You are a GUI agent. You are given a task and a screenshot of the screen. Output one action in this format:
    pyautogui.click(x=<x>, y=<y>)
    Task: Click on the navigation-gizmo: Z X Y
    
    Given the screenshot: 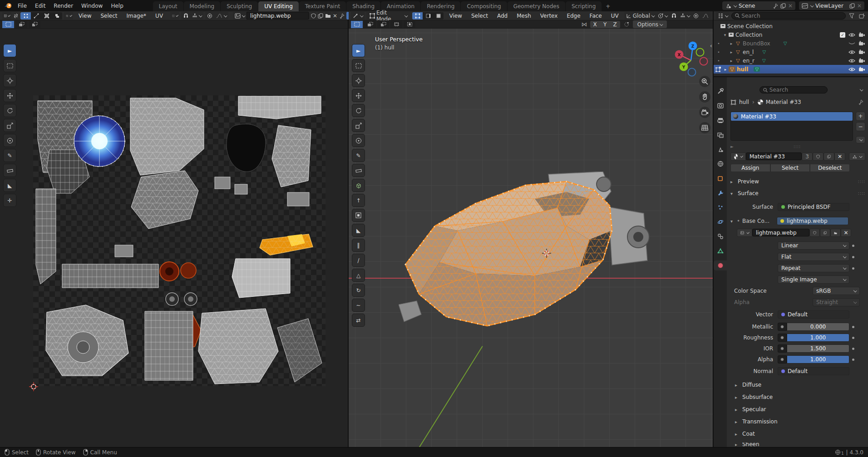 What is the action you would take?
    pyautogui.click(x=691, y=59)
    